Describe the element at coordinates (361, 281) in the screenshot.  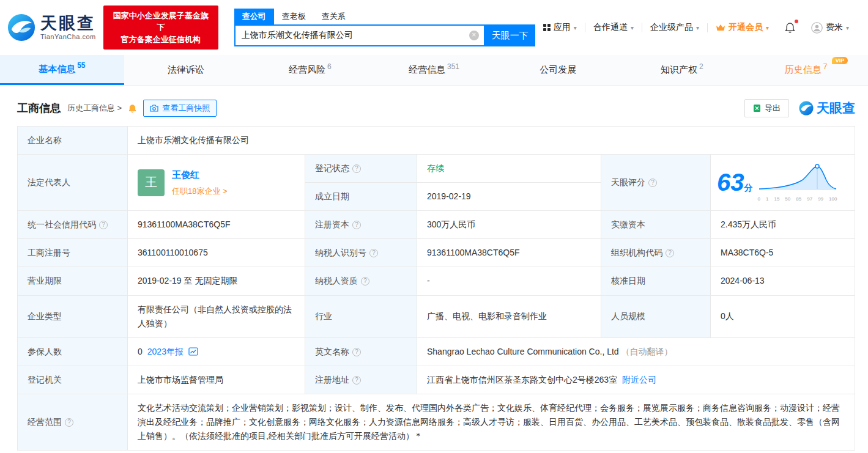
I see `field-label-taxpayer-quality: 纳税人资质?` at that location.